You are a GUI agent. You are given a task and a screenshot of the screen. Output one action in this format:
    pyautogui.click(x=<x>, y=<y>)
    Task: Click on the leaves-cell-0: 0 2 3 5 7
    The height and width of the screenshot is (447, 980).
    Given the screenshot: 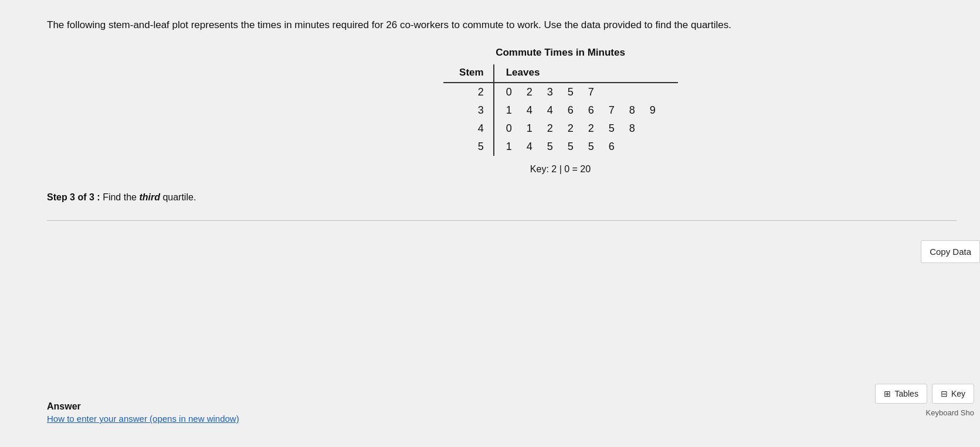 What is the action you would take?
    pyautogui.click(x=586, y=92)
    